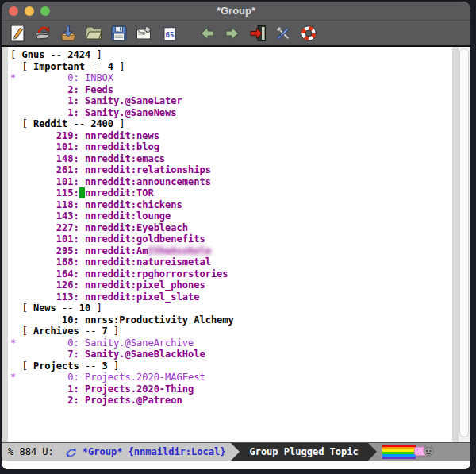 This screenshot has height=474, width=476. What do you see at coordinates (236, 451) in the screenshot?
I see `modeline: % 884 U: *Group* {nnmaildir:Local} Group…` at bounding box center [236, 451].